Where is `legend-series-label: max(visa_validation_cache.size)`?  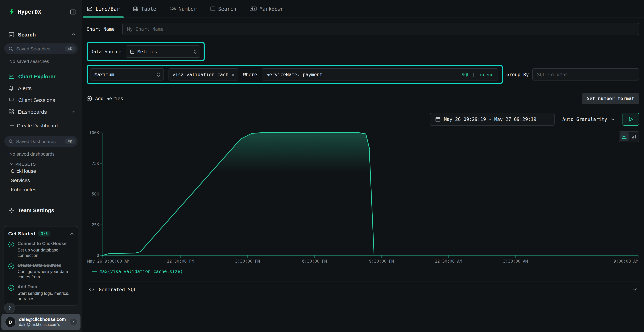 legend-series-label: max(visa_validation_cache.size) is located at coordinates (141, 271).